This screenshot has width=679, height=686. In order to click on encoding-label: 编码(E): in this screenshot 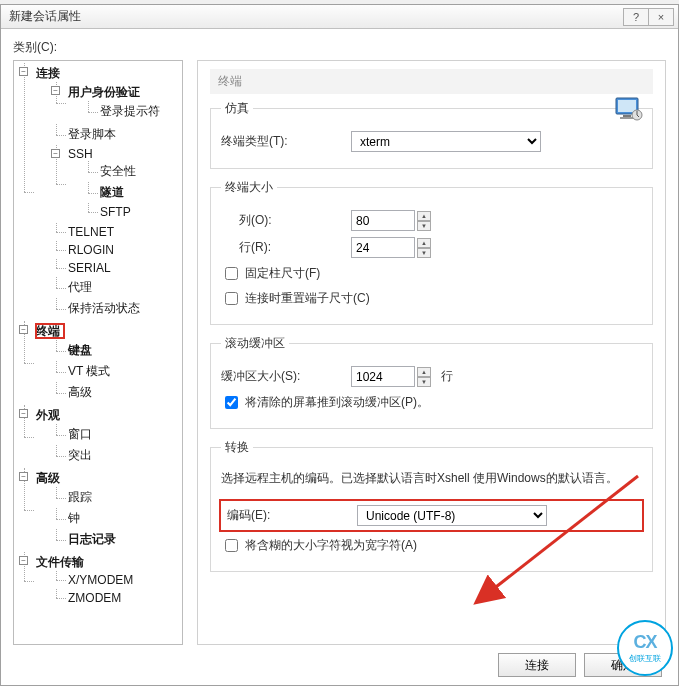, I will do `click(286, 516)`.